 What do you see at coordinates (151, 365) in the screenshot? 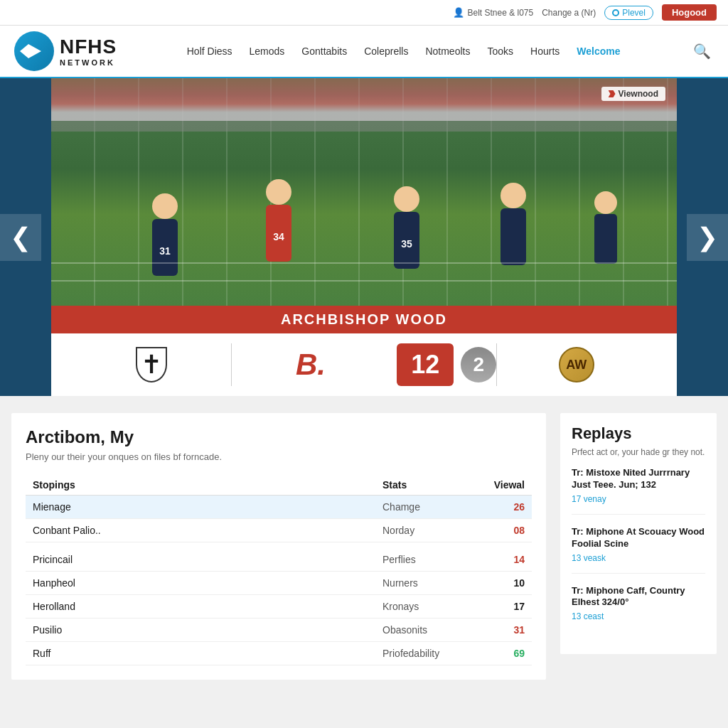
I see `shield-icon` at bounding box center [151, 365].